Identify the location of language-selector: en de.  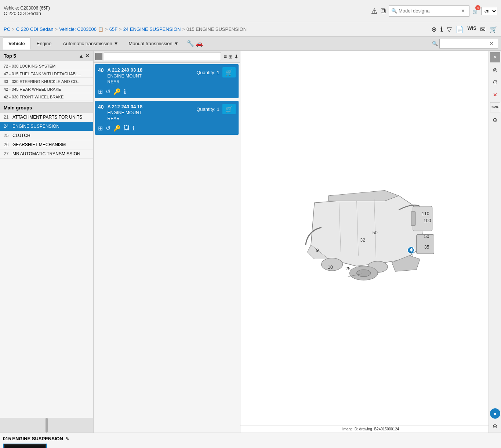
(489, 11).